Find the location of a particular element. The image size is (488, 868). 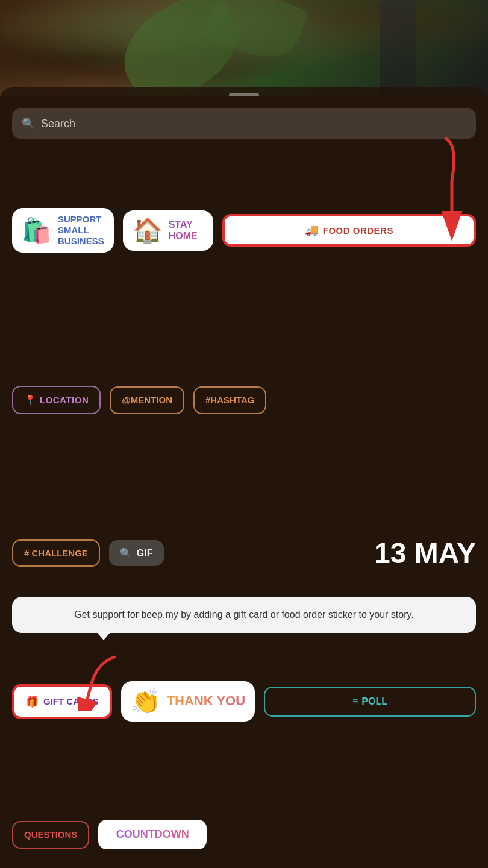

mention-sticker: @MENTION is located at coordinates (147, 400).